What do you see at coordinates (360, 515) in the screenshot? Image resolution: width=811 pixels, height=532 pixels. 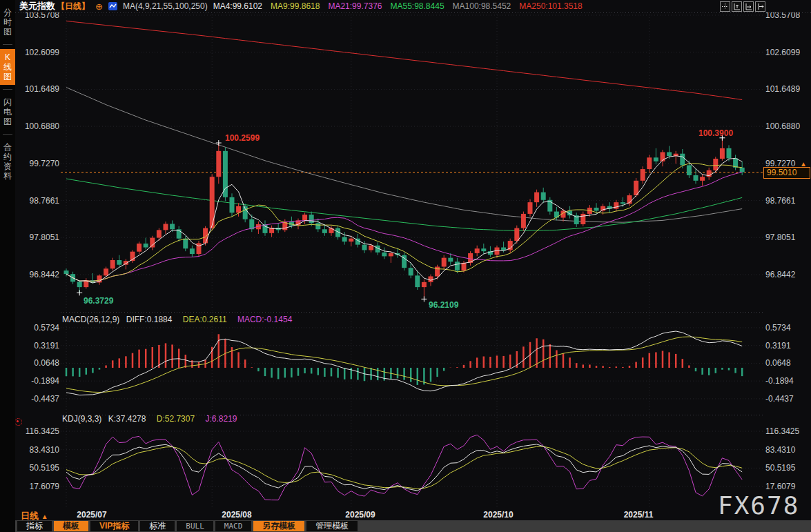 I see `x-axis-date: 2025/09` at bounding box center [360, 515].